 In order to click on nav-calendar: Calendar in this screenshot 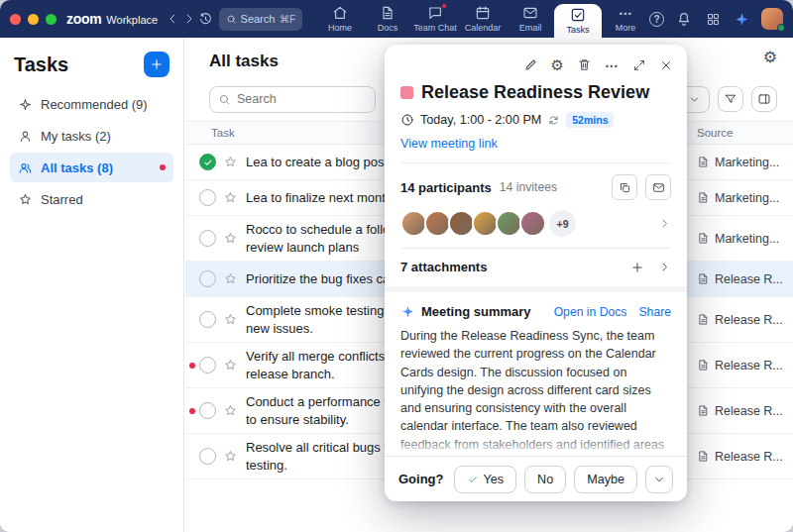, I will do `click(483, 19)`.